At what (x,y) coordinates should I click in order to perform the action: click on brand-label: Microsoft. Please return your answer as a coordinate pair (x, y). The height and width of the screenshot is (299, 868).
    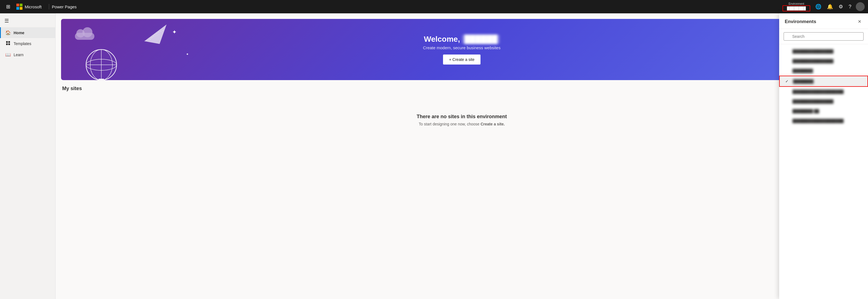
    Looking at the image, I should click on (33, 7).